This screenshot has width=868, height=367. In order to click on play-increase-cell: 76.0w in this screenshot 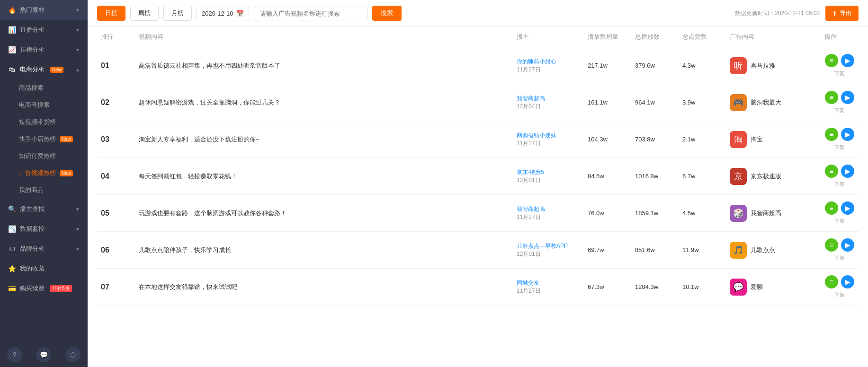, I will do `click(608, 213)`.